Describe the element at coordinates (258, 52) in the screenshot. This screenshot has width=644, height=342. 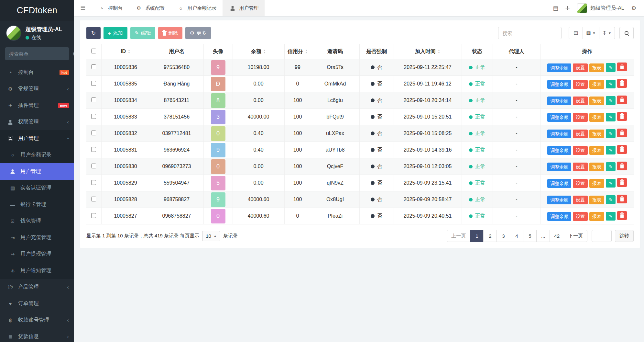
I see `column-header-余额: 余额▲▼` at that location.